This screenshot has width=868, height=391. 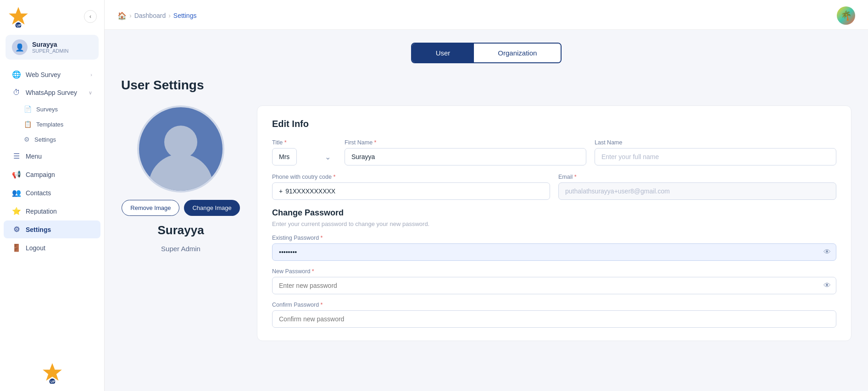 What do you see at coordinates (52, 47) in the screenshot?
I see `user-card: 👤 Surayya SUPER_ADMIN` at bounding box center [52, 47].